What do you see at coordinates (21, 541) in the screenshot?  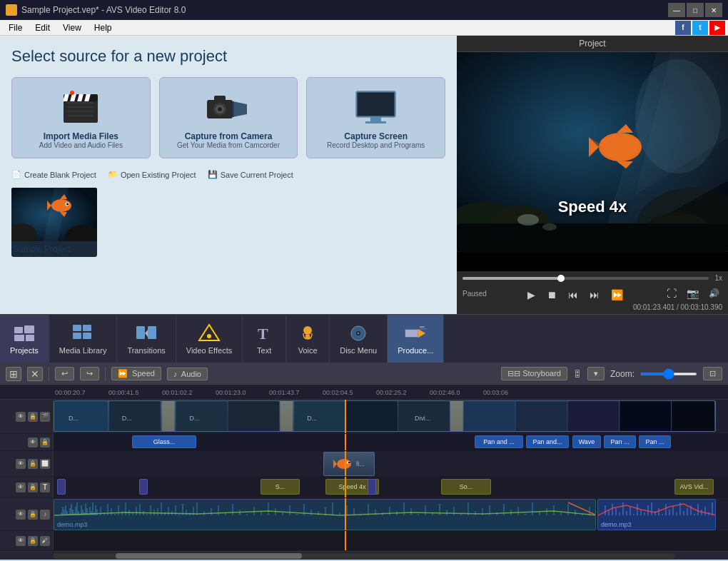 I see `eye-icon-b: 👁` at bounding box center [21, 541].